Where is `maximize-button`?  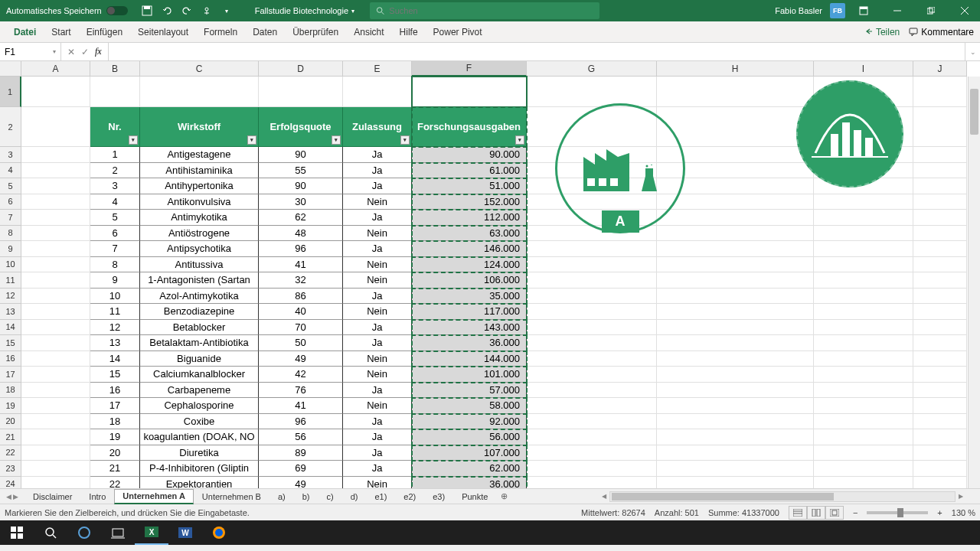
maximize-button is located at coordinates (931, 11).